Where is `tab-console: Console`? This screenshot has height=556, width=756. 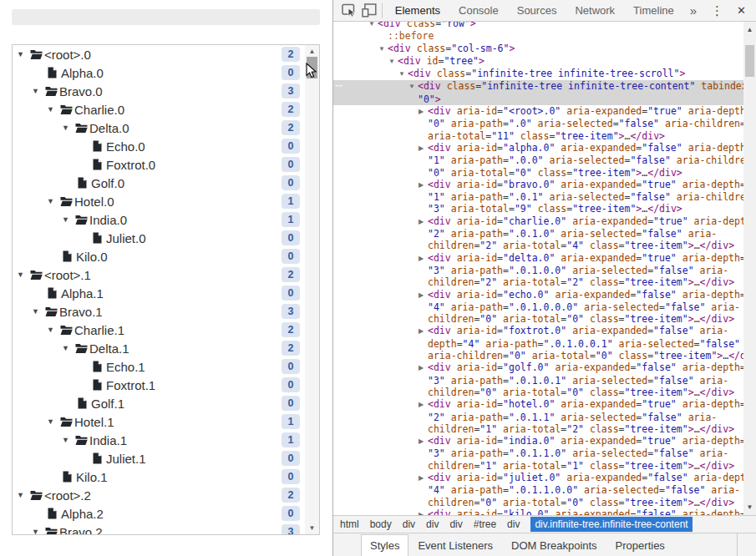 tab-console: Console is located at coordinates (479, 11).